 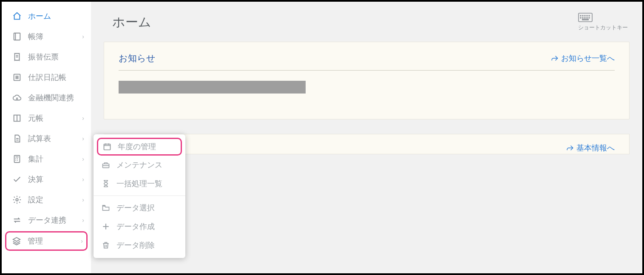 What do you see at coordinates (603, 17) in the screenshot?
I see `keyboard-icon` at bounding box center [603, 17].